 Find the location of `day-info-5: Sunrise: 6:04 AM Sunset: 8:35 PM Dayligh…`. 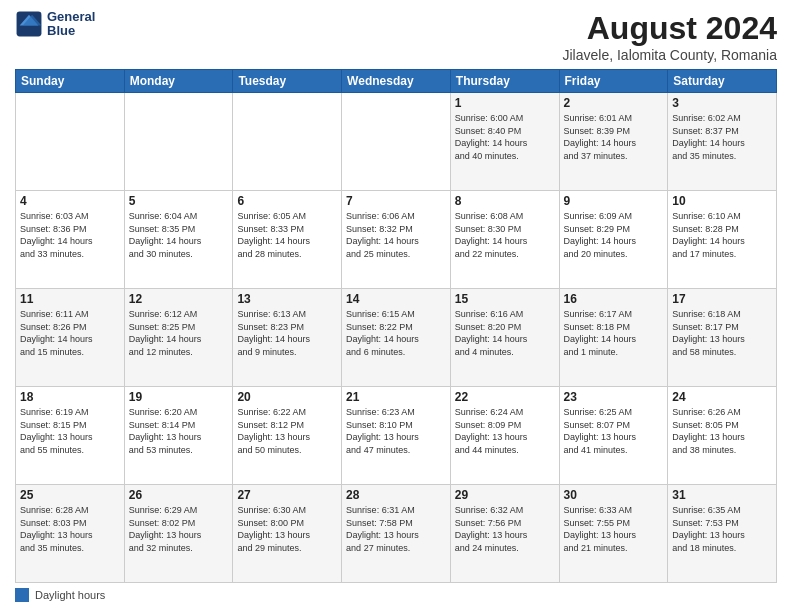

day-info-5: Sunrise: 6:04 AM Sunset: 8:35 PM Dayligh… is located at coordinates (179, 235).